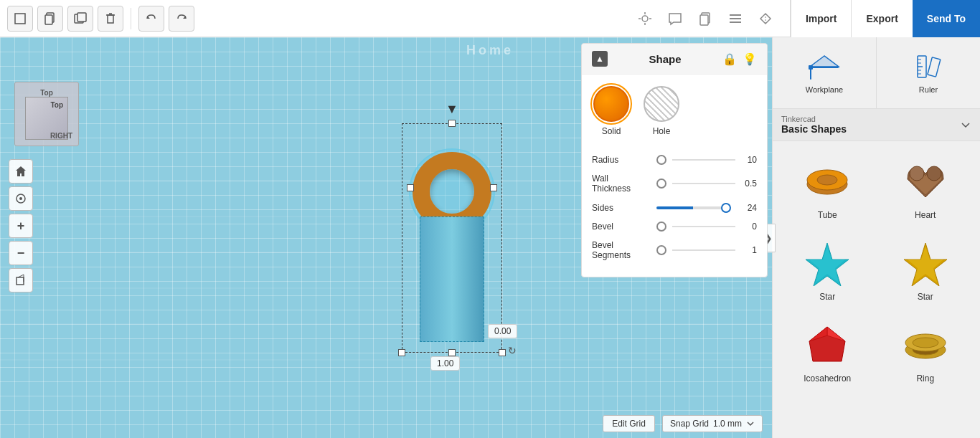 The image size is (980, 438). What do you see at coordinates (452, 123) in the screenshot?
I see `handle-top` at bounding box center [452, 123].